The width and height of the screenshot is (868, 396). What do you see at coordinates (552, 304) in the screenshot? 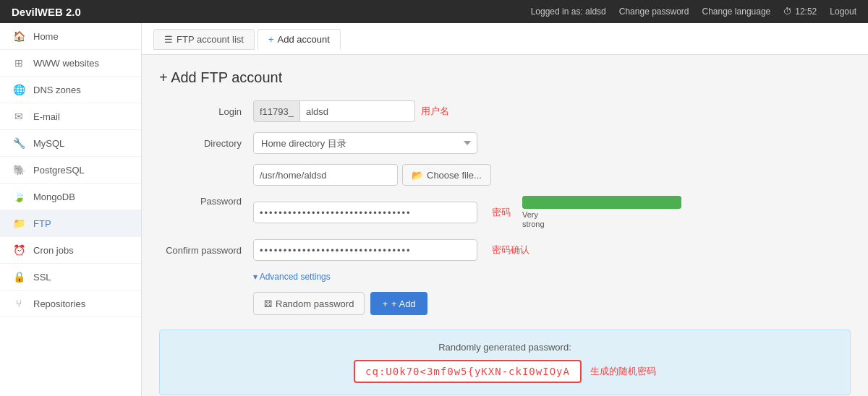
I see `action-row: ⚄ Random password + + Add` at bounding box center [552, 304].